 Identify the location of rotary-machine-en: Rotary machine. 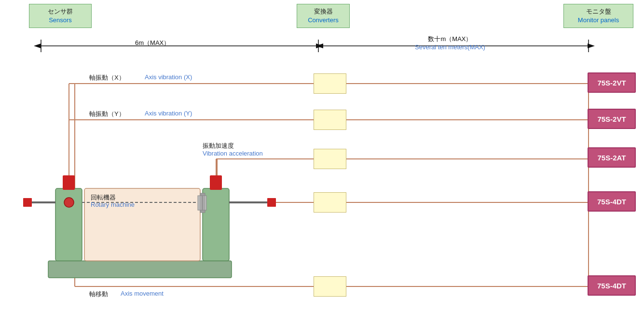
(113, 205).